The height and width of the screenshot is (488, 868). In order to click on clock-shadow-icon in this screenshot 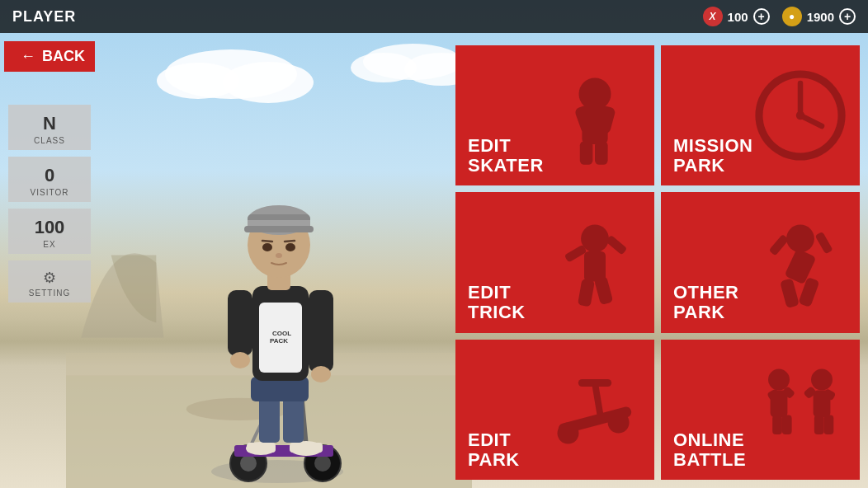, I will do `click(800, 115)`.